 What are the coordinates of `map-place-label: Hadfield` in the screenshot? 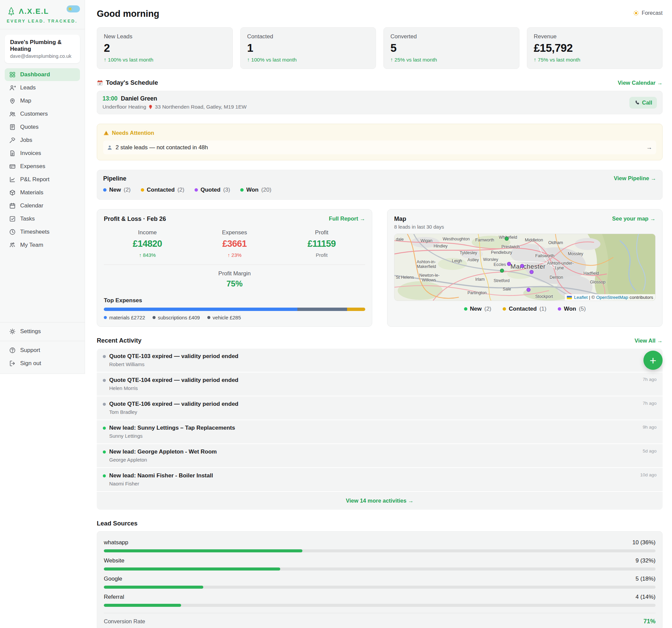 It's located at (592, 273).